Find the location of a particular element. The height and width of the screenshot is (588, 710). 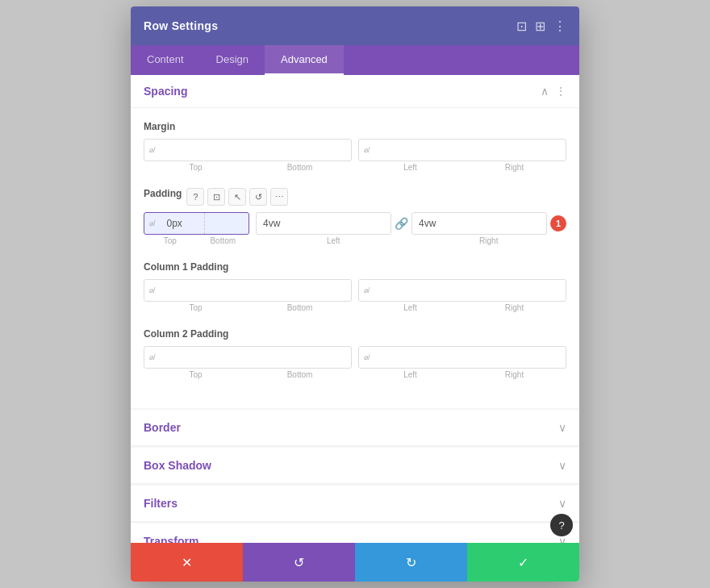

spacing-title: Spacing is located at coordinates (165, 91).